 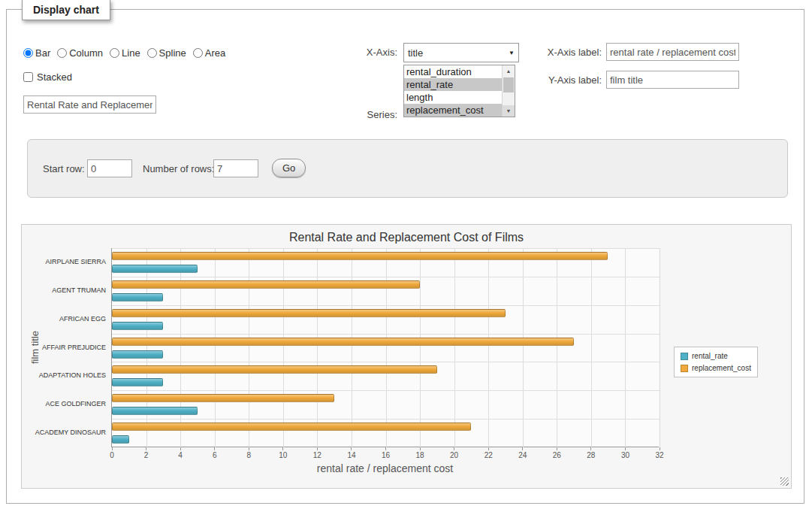 I want to click on x-axis-label-input, so click(x=673, y=52).